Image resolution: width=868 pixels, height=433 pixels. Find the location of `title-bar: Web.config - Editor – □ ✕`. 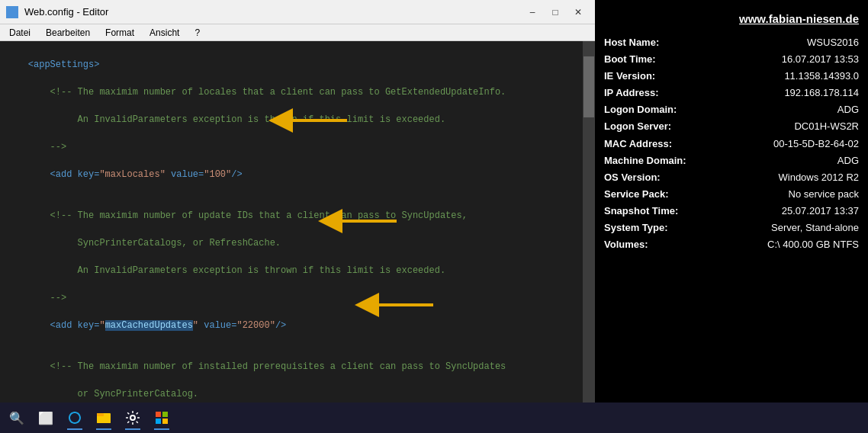

title-bar: Web.config - Editor – □ ✕ is located at coordinates (297, 12).